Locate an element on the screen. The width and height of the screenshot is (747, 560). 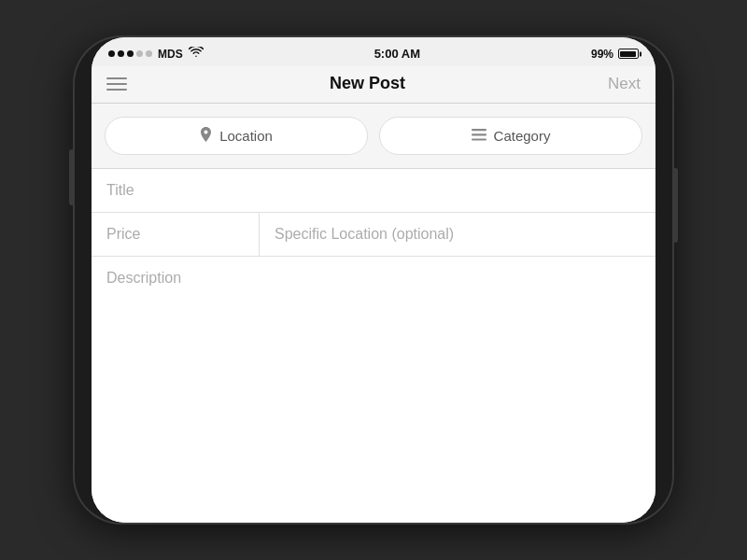
price-location-row: Price Specific Location (optional) is located at coordinates (374, 235).